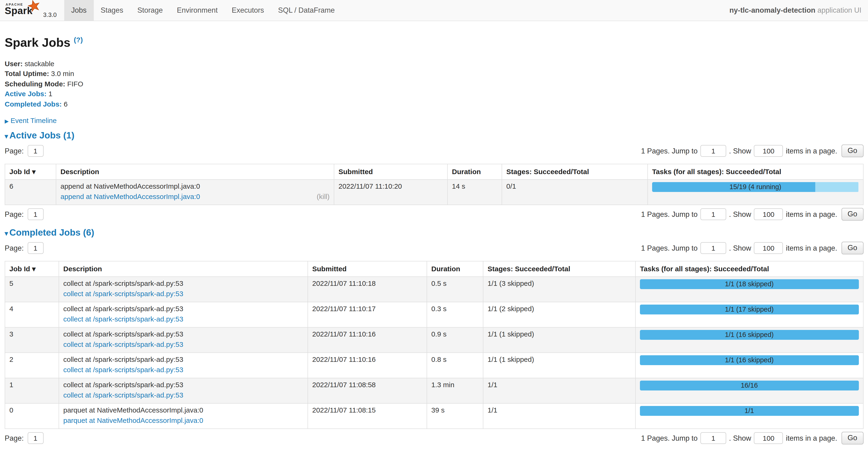  What do you see at coordinates (434, 438) in the screenshot?
I see `completed-jobs-pagination-bottom: Page: 1 Pages. Jump to . Show items in a…` at bounding box center [434, 438].